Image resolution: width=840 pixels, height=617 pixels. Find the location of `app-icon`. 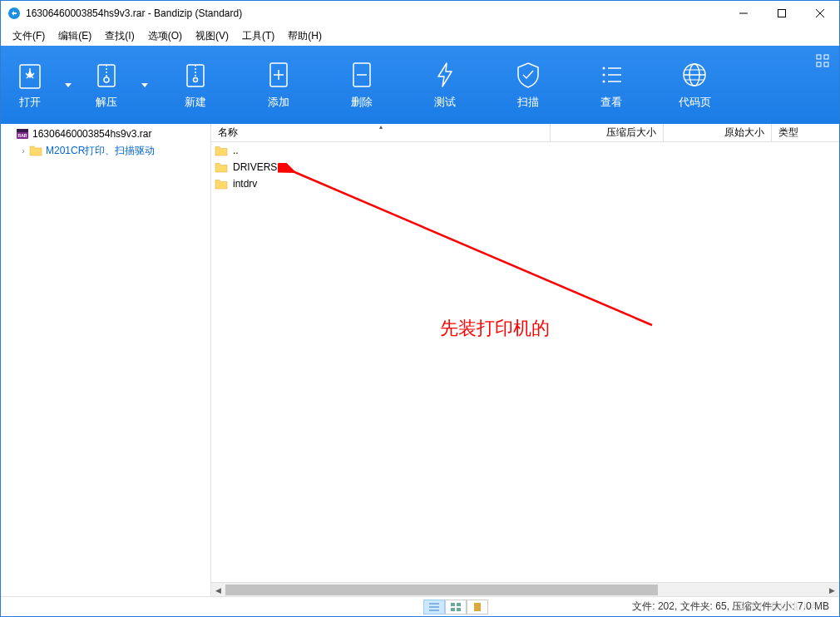

app-icon is located at coordinates (14, 13).